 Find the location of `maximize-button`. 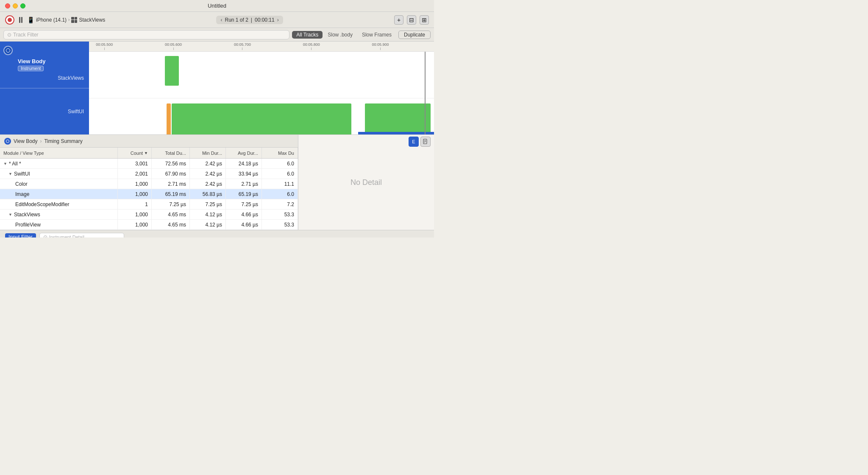

maximize-button is located at coordinates (23, 6).